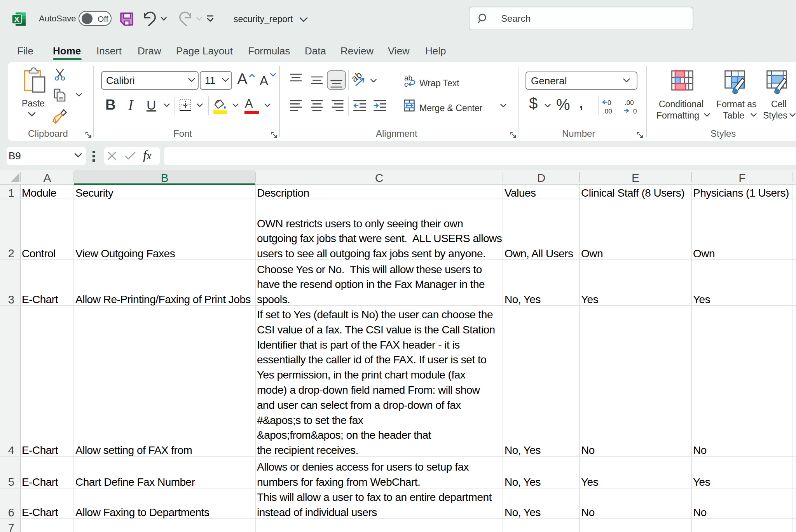  What do you see at coordinates (17, 19) in the screenshot?
I see `svg-text: X` at bounding box center [17, 19].